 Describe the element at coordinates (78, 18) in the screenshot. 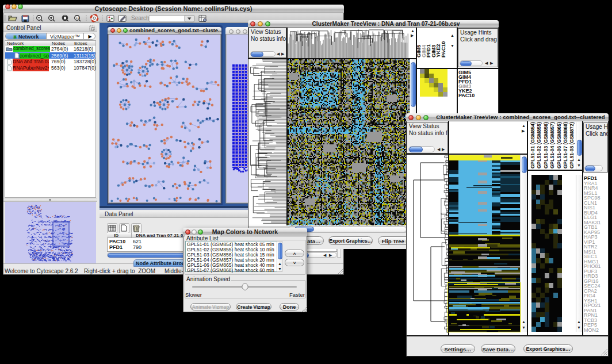

I see `svg-text: 1:1` at that location.